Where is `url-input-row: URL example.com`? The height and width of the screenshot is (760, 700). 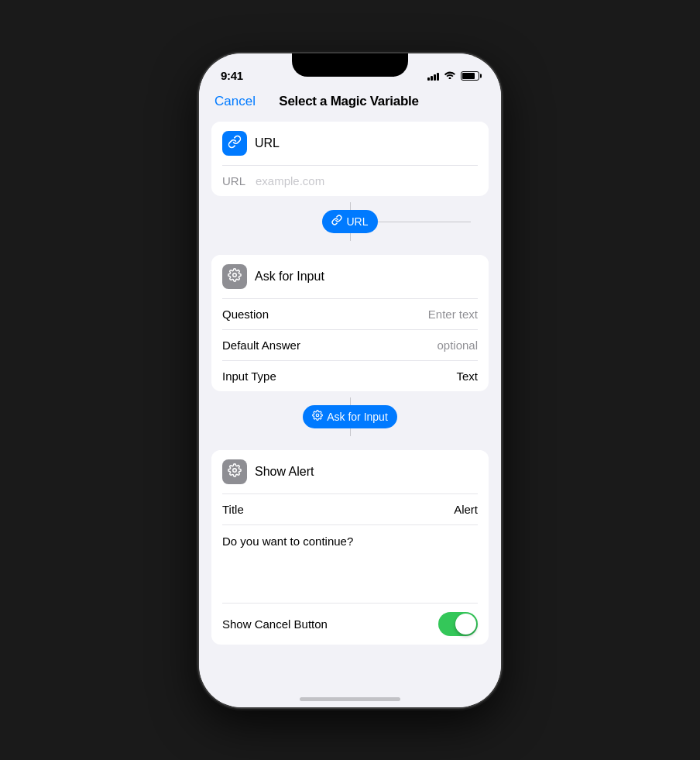
url-input-row: URL example.com is located at coordinates (350, 181).